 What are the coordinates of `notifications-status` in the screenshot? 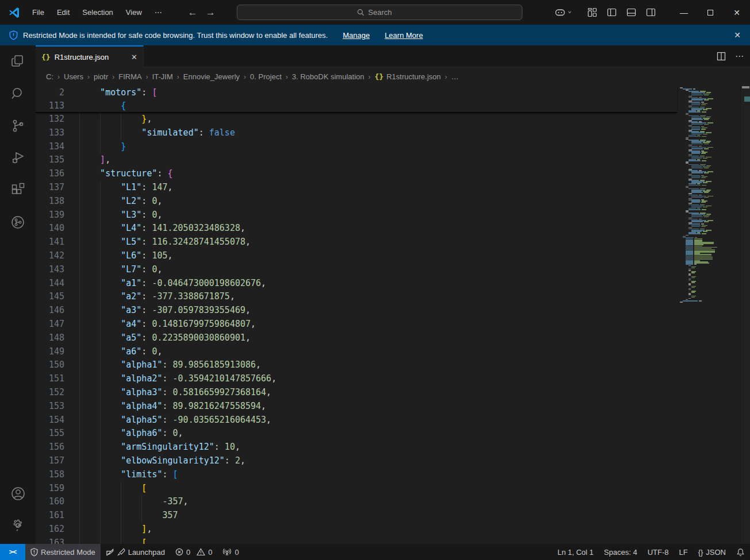 It's located at (740, 552).